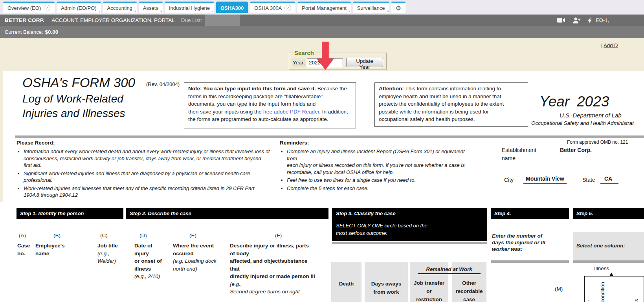 This screenshot has height=302, width=644. I want to click on list-item: Complete the 5 steps for each case., so click(381, 189).